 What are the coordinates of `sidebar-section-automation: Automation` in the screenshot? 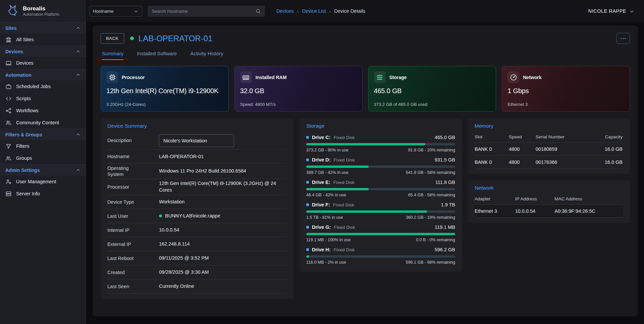 It's located at (43, 75).